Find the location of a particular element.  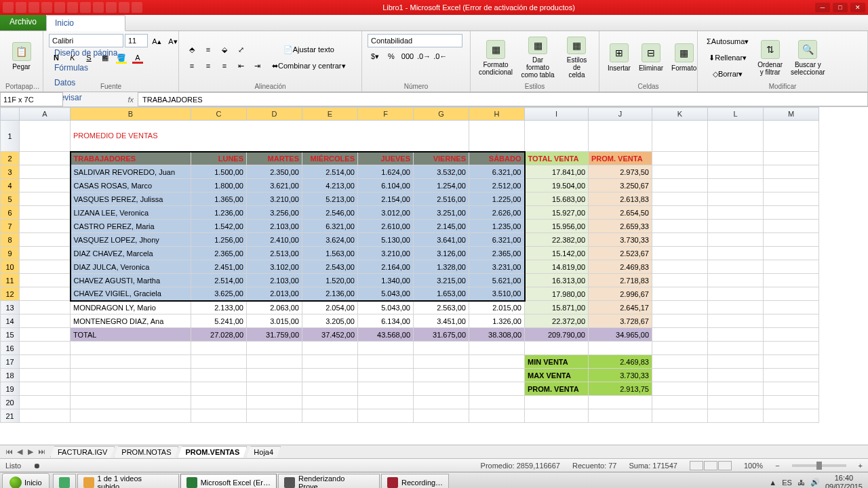

column-header: H is located at coordinates (497, 114).